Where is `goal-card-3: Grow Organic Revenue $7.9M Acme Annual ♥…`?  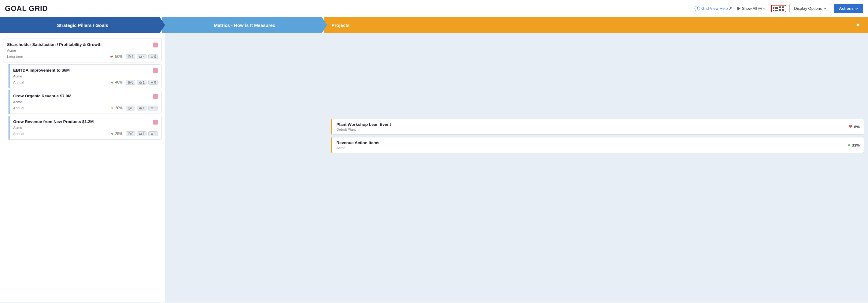
goal-card-3: Grow Organic Revenue $7.9M Acme Annual ♥… is located at coordinates (86, 102).